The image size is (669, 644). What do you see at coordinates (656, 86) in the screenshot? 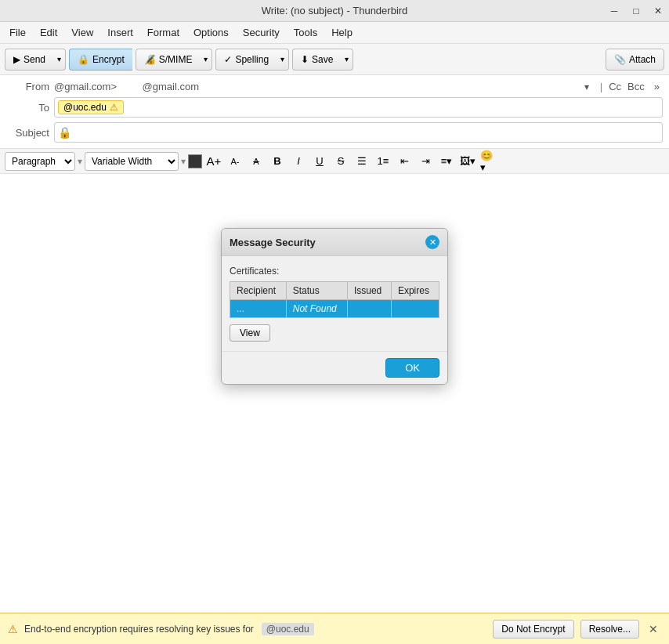
I see `expand-button: »` at bounding box center [656, 86].